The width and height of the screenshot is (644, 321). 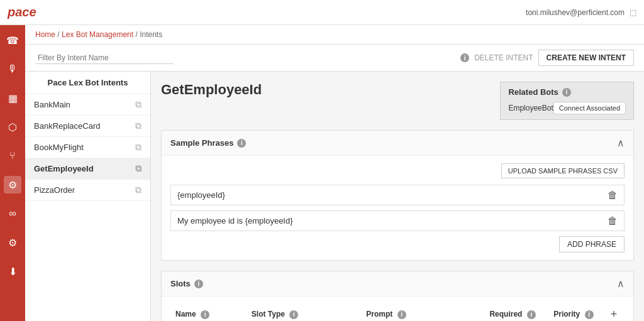 I want to click on copy-icon-bankReplaceCard: ⧉, so click(x=138, y=126).